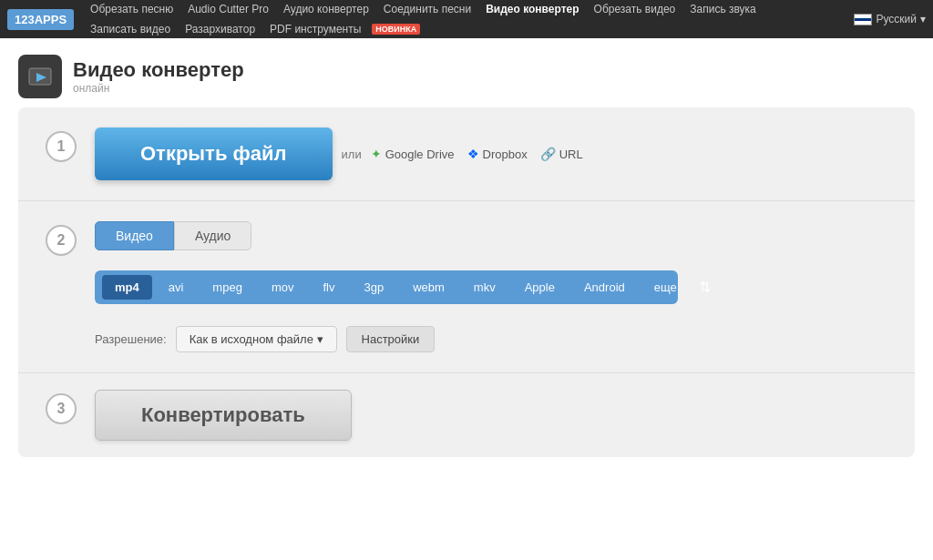  I want to click on cloud-links: ✦ Google Drive ❖ Dropbox 🔗 URL, so click(477, 154).